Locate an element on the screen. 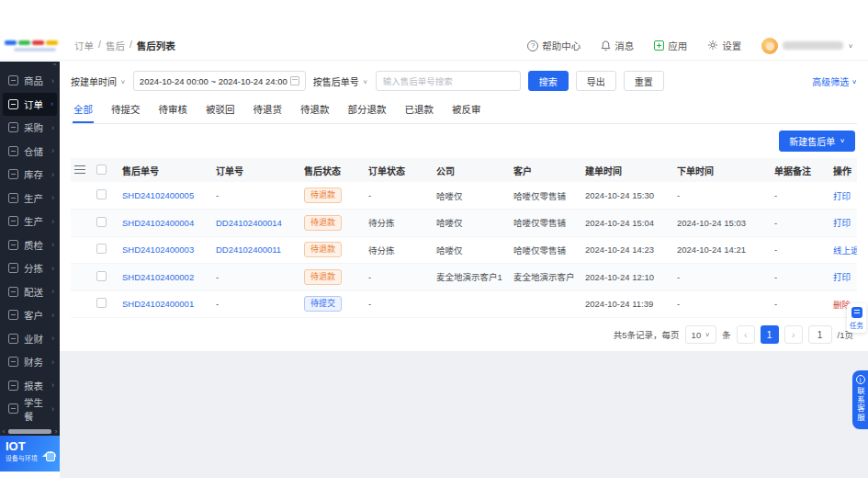  settings-button: 设置 is located at coordinates (724, 46).